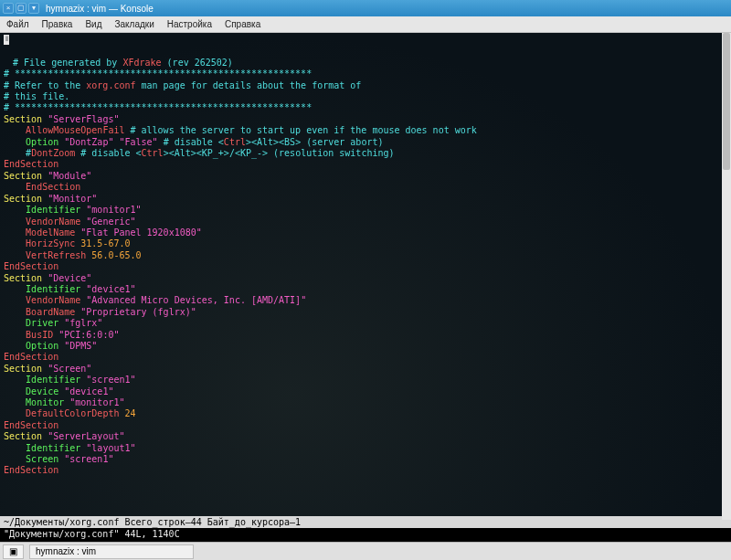 The width and height of the screenshot is (731, 560). I want to click on code-line: Identifier "screen1", so click(366, 380).